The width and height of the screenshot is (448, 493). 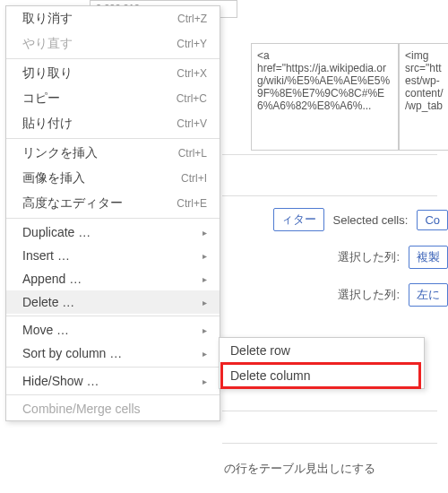 I want to click on menu-label: 画像を挿入, so click(x=54, y=178).